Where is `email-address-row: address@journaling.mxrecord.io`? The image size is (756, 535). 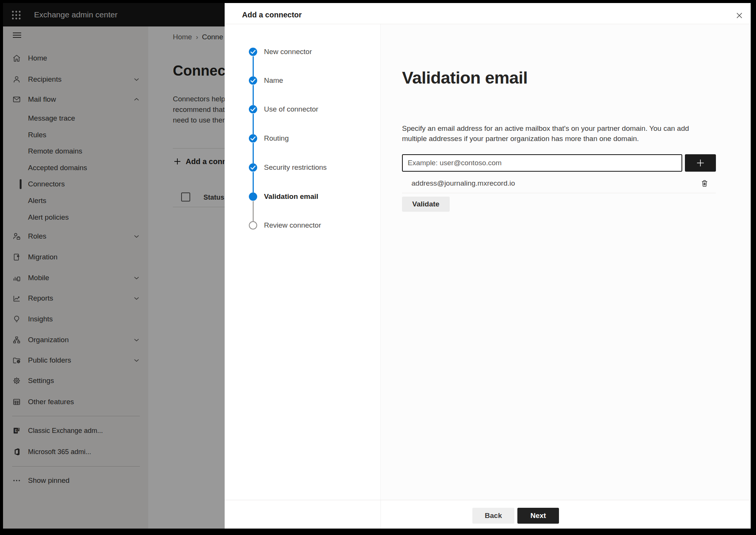
email-address-row: address@journaling.mxrecord.io is located at coordinates (559, 184).